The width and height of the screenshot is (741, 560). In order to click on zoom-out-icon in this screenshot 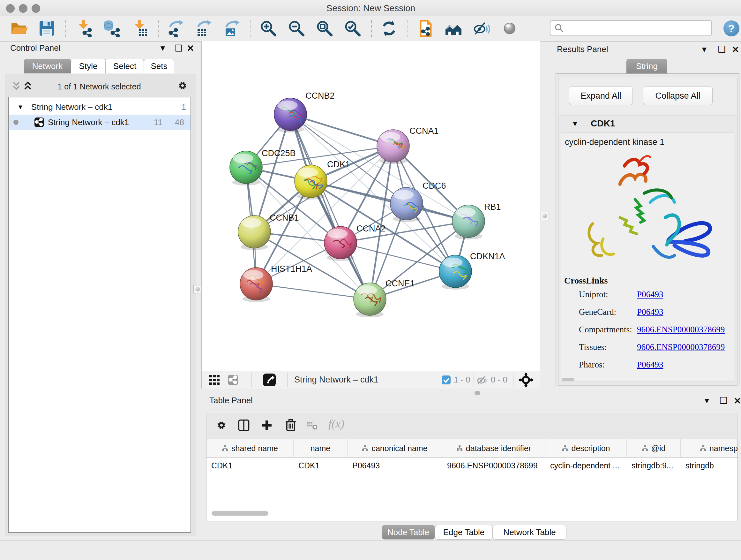, I will do `click(296, 28)`.